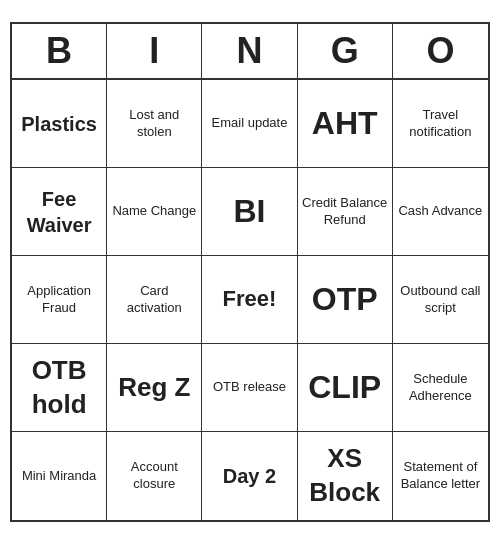 The image size is (500, 544). What do you see at coordinates (346, 124) in the screenshot?
I see `bingo-cell: AHT` at bounding box center [346, 124].